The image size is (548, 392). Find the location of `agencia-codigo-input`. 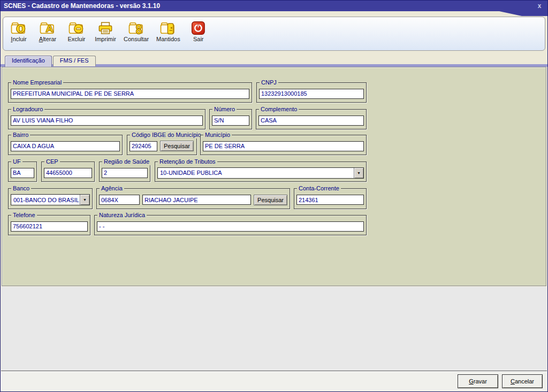

agencia-codigo-input is located at coordinates (119, 200).